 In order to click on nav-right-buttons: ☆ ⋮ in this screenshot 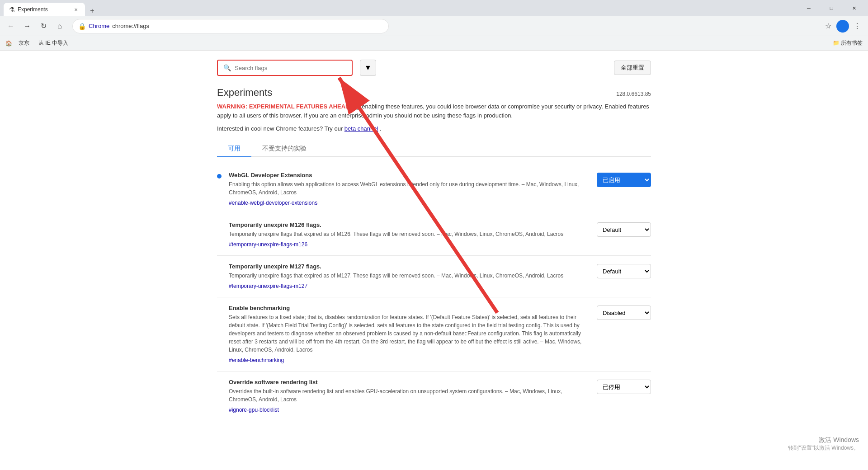, I will do `click(843, 26)`.